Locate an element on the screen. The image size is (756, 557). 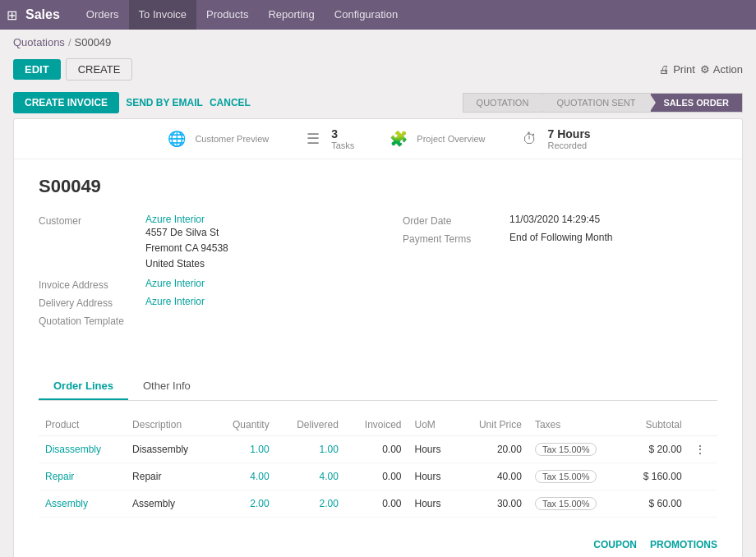
row1-product: Disassembly is located at coordinates (82, 449).